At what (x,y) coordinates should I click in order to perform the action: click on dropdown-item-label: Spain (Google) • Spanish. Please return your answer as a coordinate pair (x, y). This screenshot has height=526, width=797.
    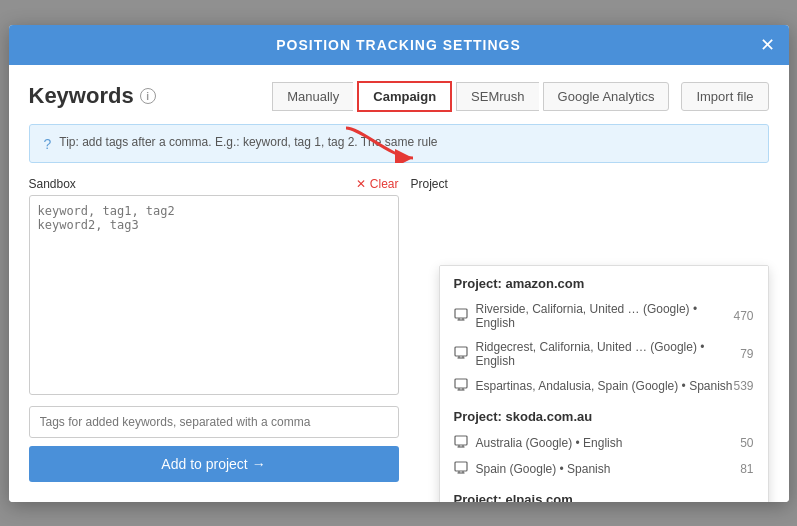
    Looking at the image, I should click on (544, 469).